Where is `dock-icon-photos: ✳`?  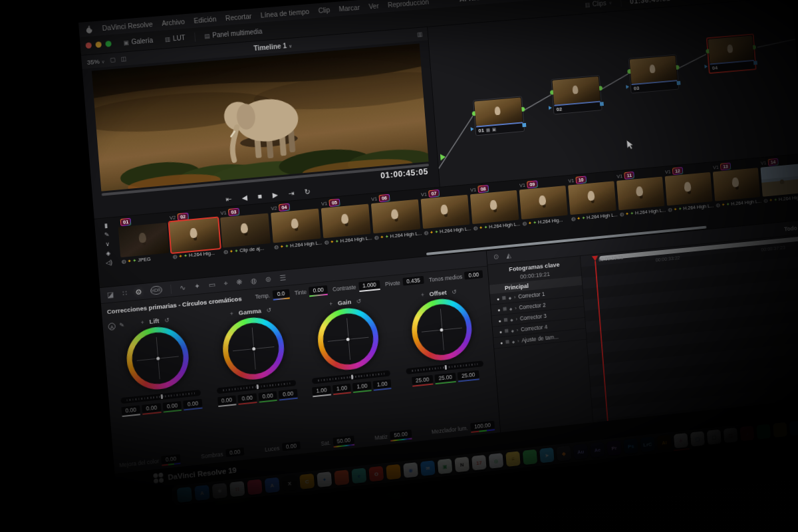
dock-icon-photos: ✳ is located at coordinates (681, 440).